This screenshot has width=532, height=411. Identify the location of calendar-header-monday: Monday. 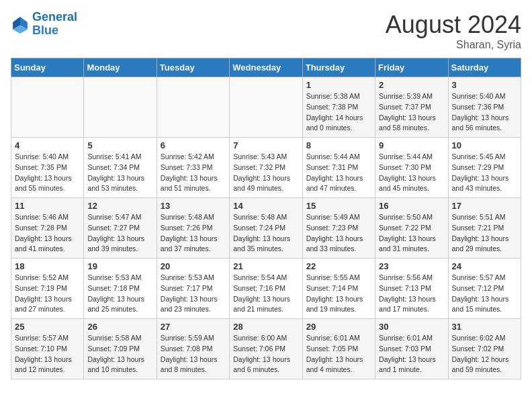
(120, 68).